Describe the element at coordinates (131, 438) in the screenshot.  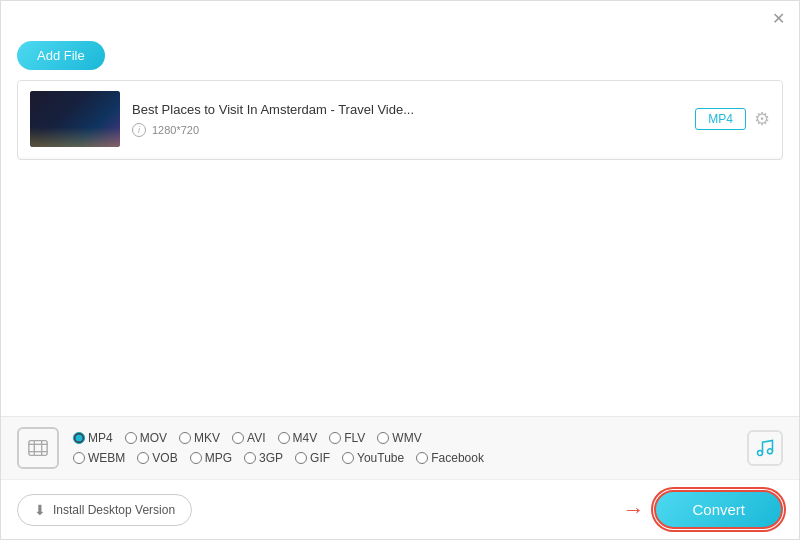
I see `radio-mov` at that location.